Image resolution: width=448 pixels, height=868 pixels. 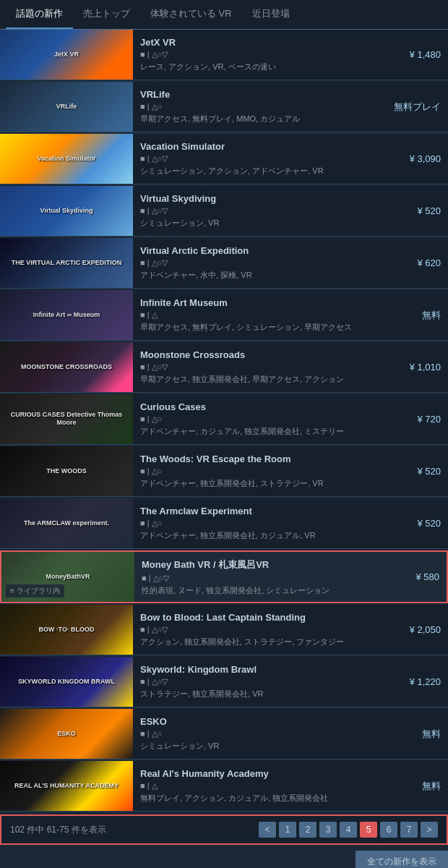 What do you see at coordinates (265, 367) in the screenshot?
I see `game-platforms-moonstone: ■ | △○▽` at bounding box center [265, 367].